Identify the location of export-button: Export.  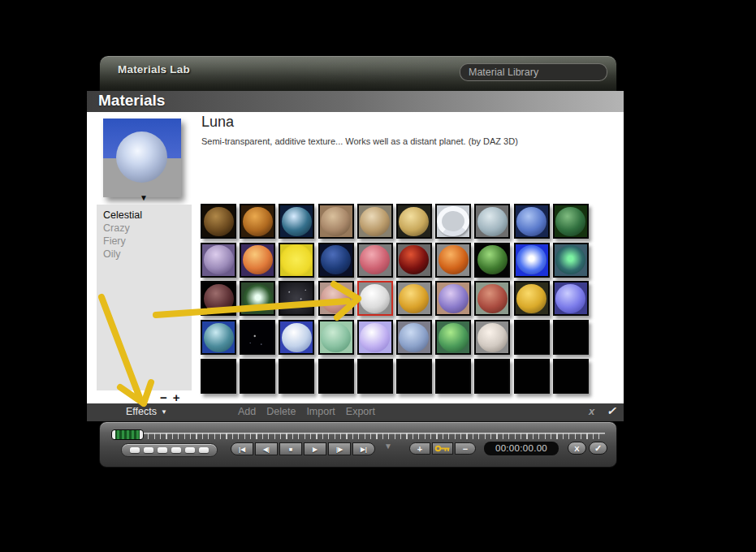
(361, 412).